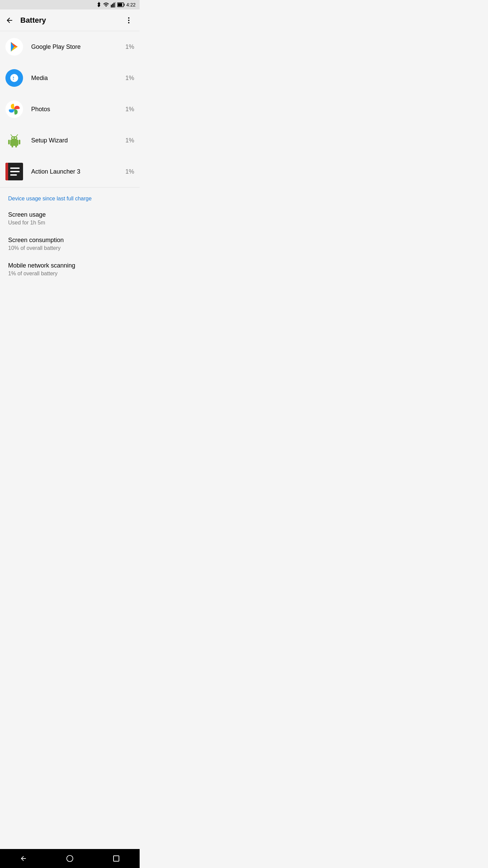 Image resolution: width=488 pixels, height=868 pixels. Describe the element at coordinates (70, 215) in the screenshot. I see `screen-usage-title: Screen usage` at that location.